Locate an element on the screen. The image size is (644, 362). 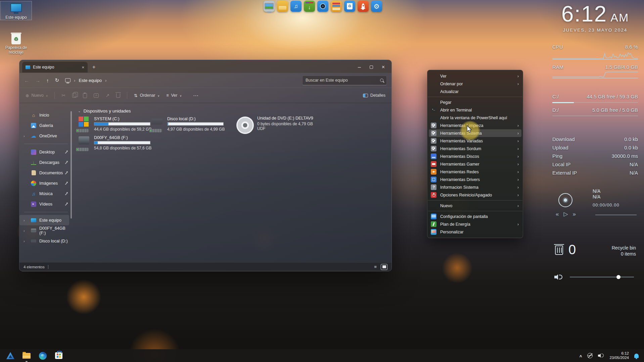
store-taskbar-button is located at coordinates (59, 356).